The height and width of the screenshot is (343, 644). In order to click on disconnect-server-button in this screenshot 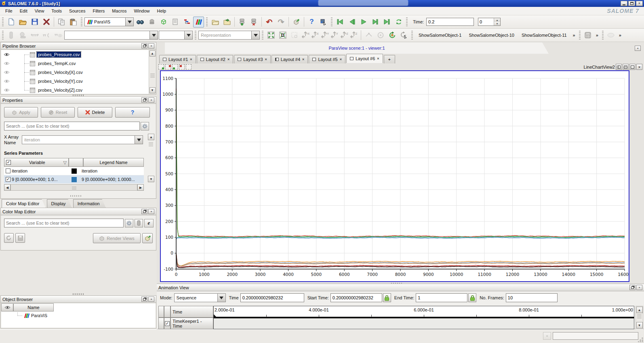, I will do `click(254, 22)`.